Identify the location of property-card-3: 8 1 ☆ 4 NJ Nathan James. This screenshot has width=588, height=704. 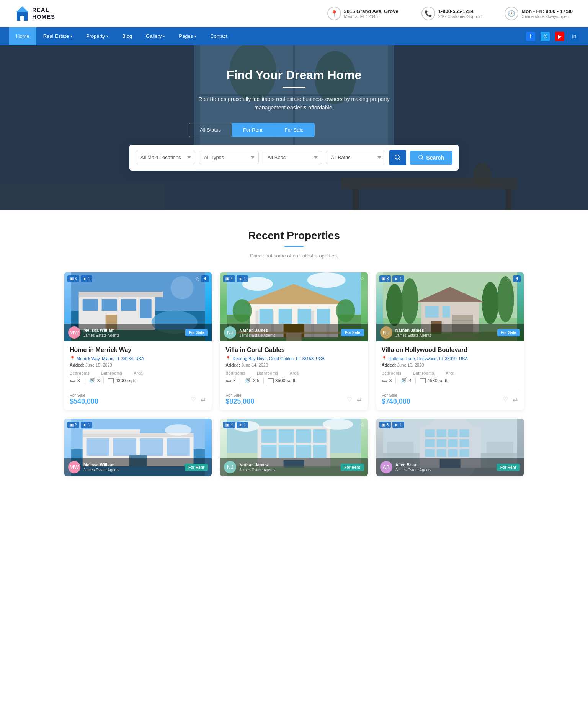
(450, 341).